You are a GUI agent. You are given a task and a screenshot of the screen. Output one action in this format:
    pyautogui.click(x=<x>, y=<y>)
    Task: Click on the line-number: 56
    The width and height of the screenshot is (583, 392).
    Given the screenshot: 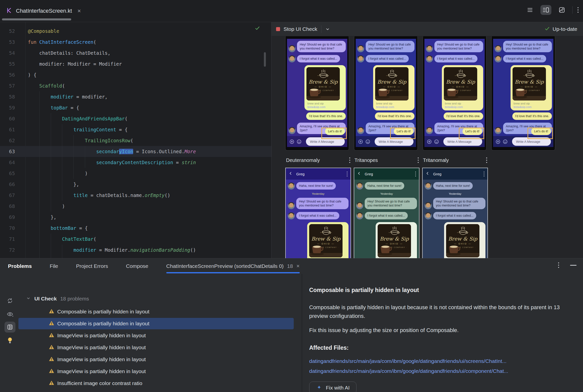 What is the action you would take?
    pyautogui.click(x=8, y=75)
    